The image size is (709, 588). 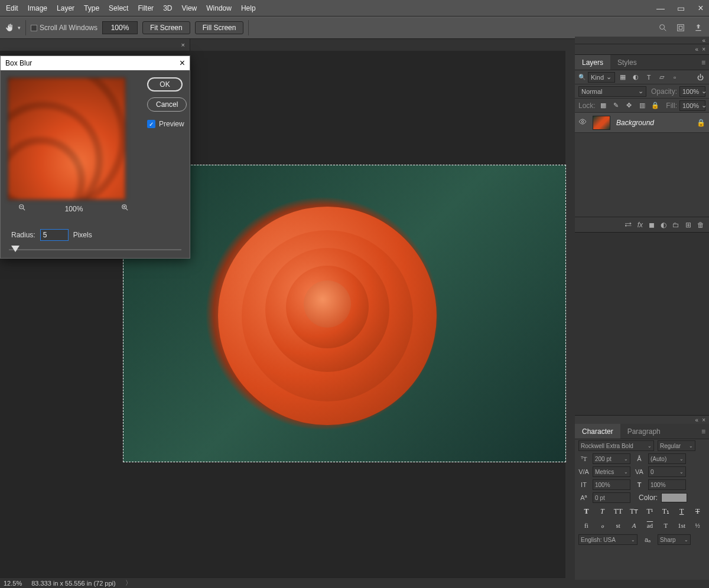 What do you see at coordinates (704, 40) in the screenshot?
I see `collapse-icon: «` at bounding box center [704, 40].